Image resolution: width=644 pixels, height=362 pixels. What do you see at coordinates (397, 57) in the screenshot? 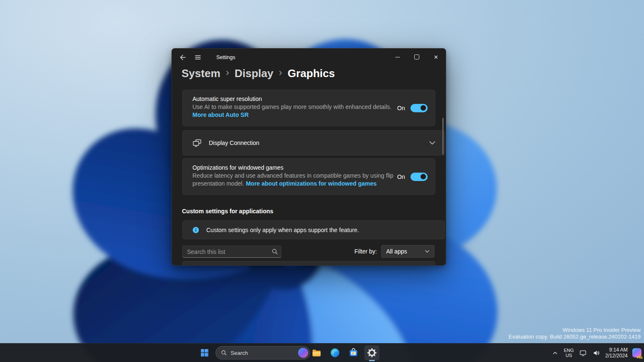
I see `minimize-icon` at bounding box center [397, 57].